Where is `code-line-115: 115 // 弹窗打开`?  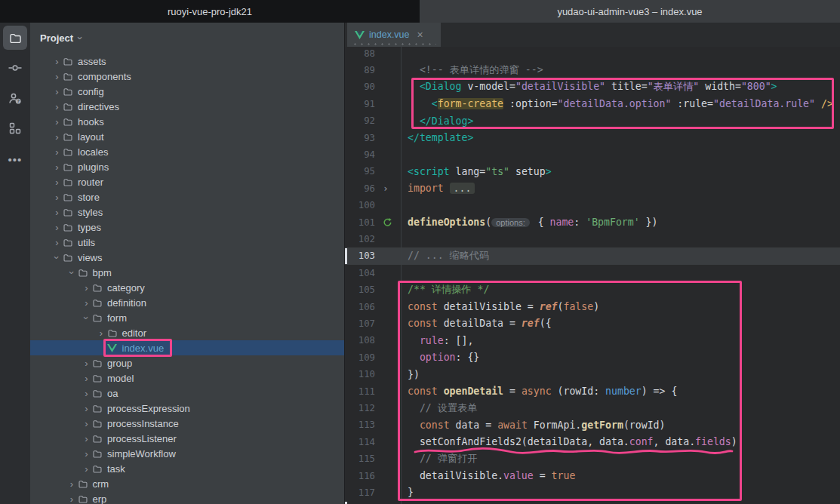
code-line-115: 115 // 弹窗打开 is located at coordinates (592, 459).